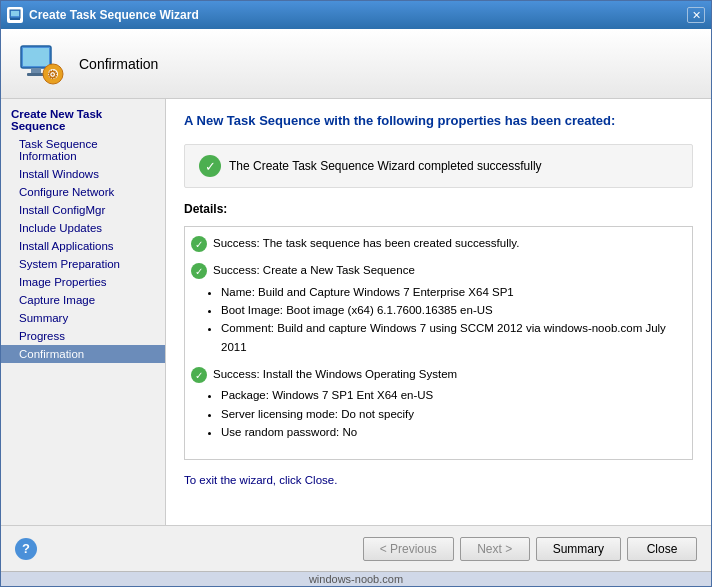 The width and height of the screenshot is (712, 587). Describe the element at coordinates (438, 480) in the screenshot. I see `exit-note: To exit the wizard, click Close.` at that location.